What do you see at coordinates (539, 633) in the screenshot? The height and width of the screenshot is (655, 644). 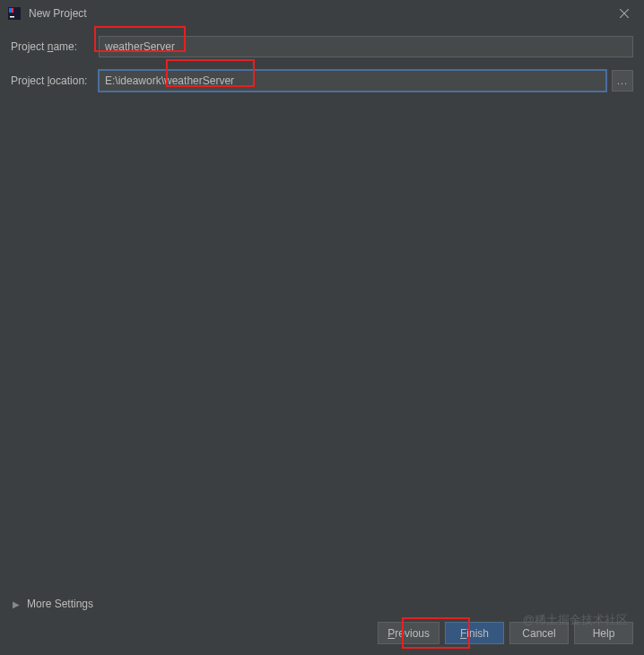 I see `cancel-button: Cancel` at bounding box center [539, 633].